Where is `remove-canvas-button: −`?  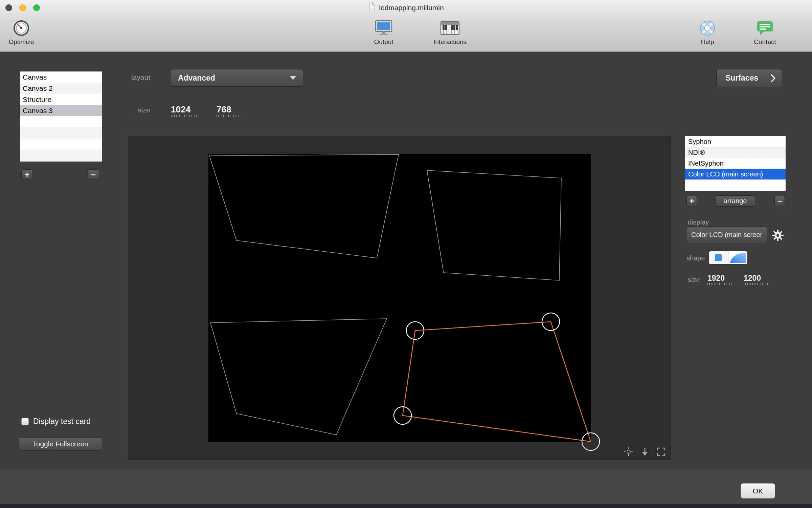
remove-canvas-button: − is located at coordinates (93, 175).